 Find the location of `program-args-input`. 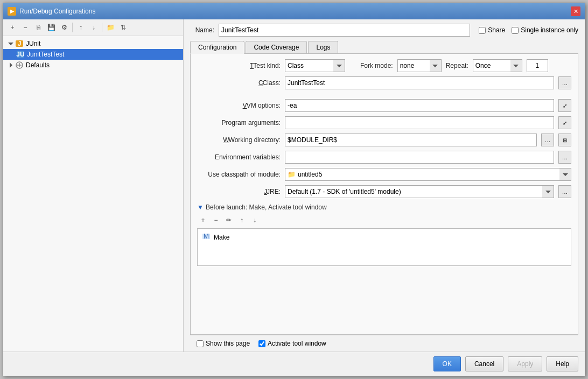

program-args-input is located at coordinates (419, 123).